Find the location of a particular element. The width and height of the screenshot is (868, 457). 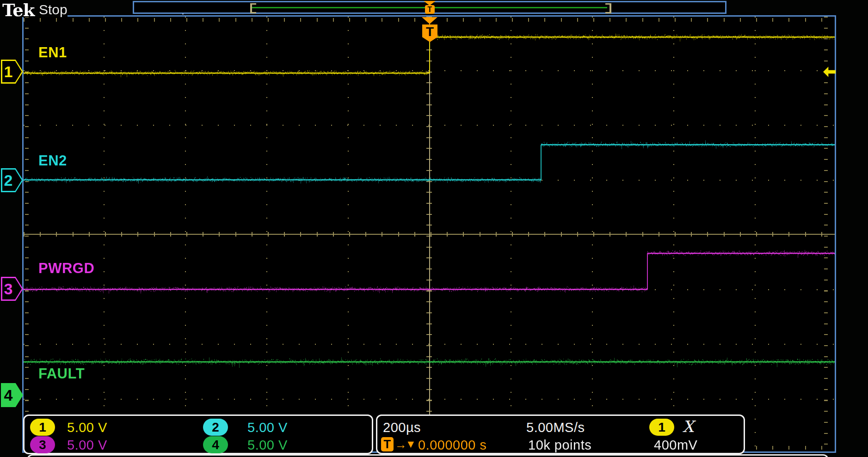

bottom-menu-bar is located at coordinates (428, 456).